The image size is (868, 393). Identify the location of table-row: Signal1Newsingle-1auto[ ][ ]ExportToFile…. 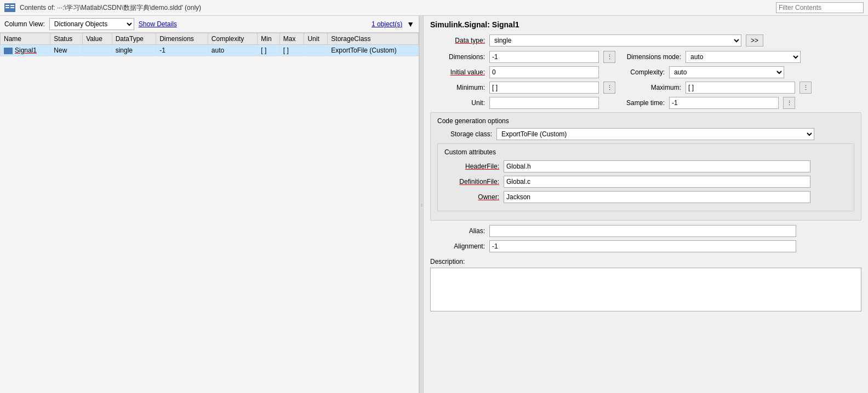
(209, 50).